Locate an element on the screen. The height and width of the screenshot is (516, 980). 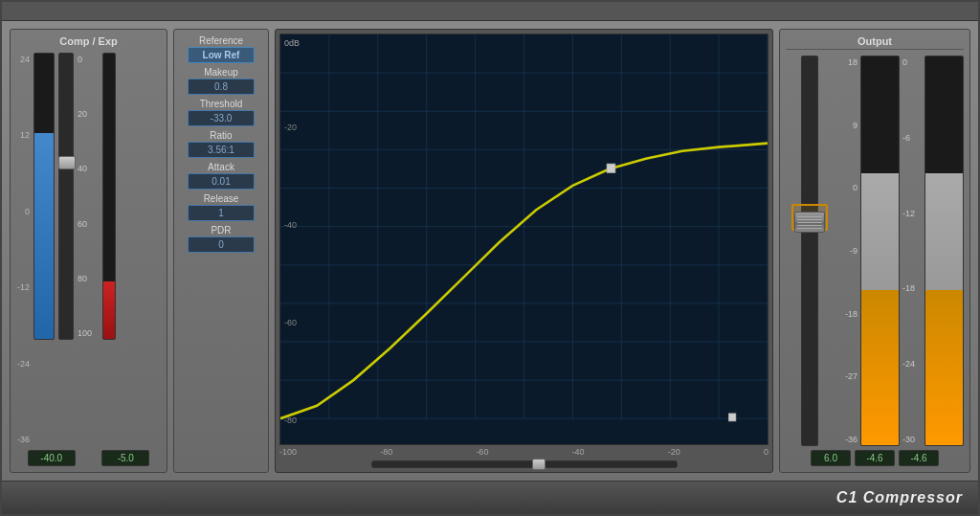
comp-slider-track is located at coordinates (66, 196).